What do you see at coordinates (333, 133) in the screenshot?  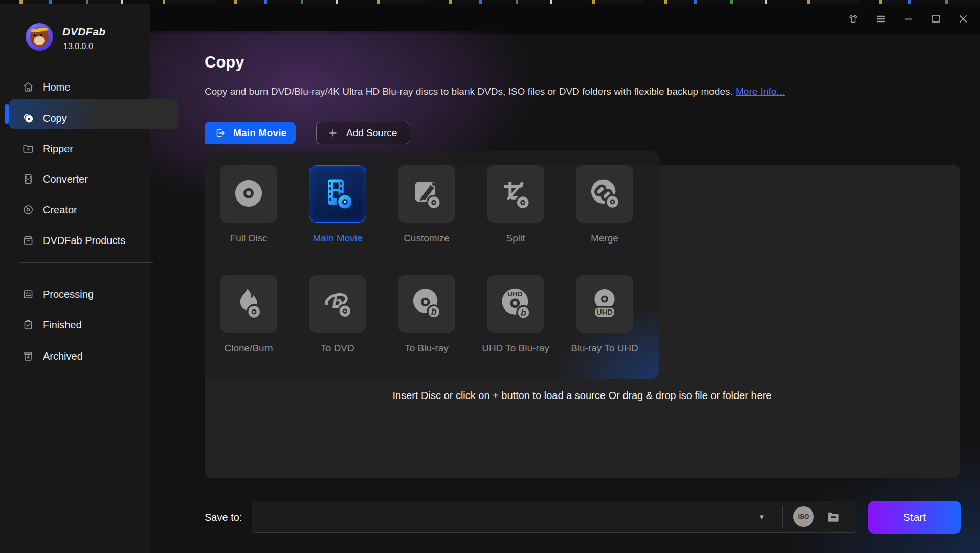 I see `plus-icon` at bounding box center [333, 133].